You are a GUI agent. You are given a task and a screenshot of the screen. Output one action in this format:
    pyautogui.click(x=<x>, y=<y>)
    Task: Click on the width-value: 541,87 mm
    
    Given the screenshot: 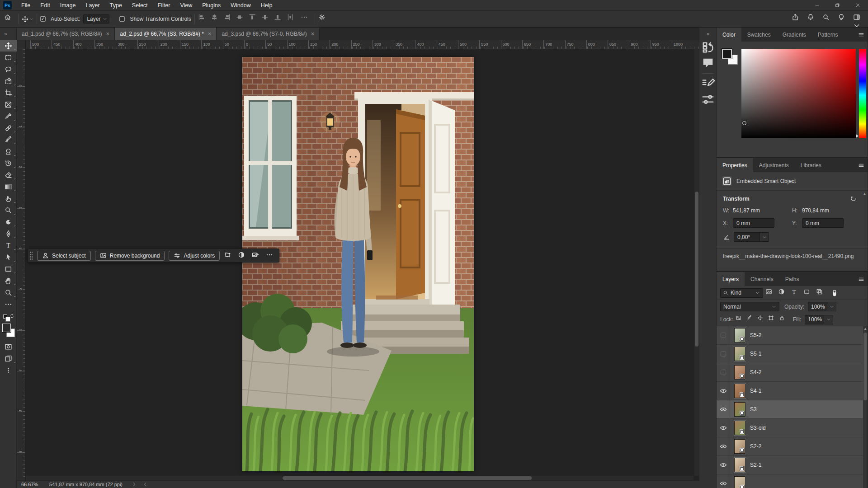 What is the action you would take?
    pyautogui.click(x=757, y=211)
    